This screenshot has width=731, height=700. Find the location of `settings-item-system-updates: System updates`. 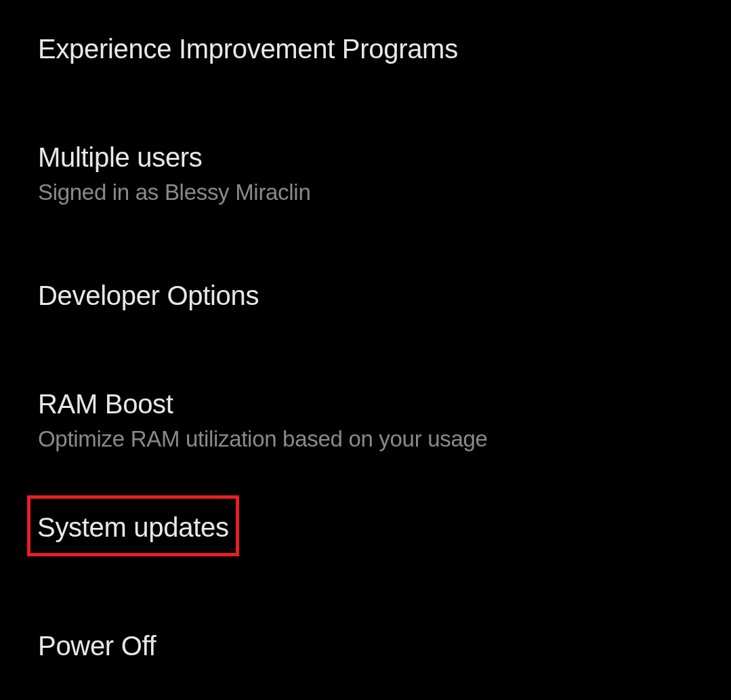

settings-item-system-updates: System updates is located at coordinates (366, 533).